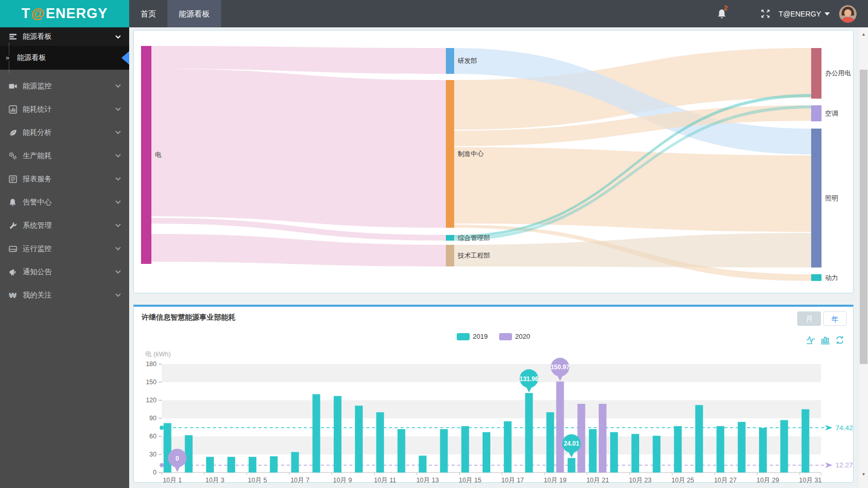  Describe the element at coordinates (560, 367) in the screenshot. I see `svg-text: 150.97` at that location.